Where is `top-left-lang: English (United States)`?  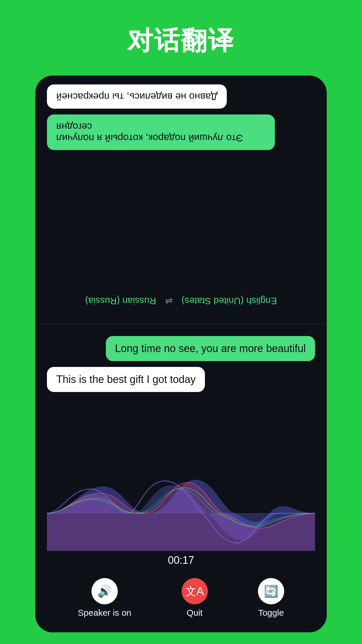
top-left-lang: English (United States) is located at coordinates (229, 301).